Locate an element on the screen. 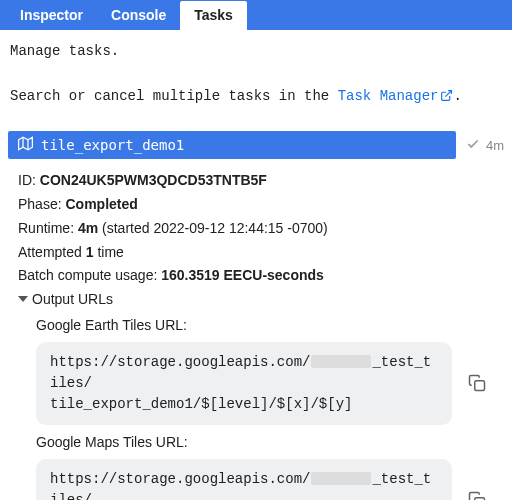  task-duration: 4m is located at coordinates (495, 146).